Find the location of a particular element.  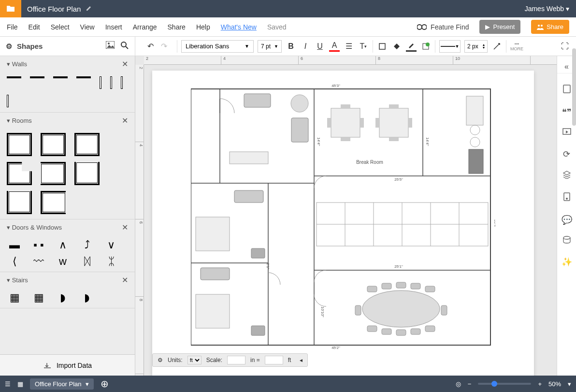

line-width-select: 2 px▴▾ is located at coordinates (476, 46).